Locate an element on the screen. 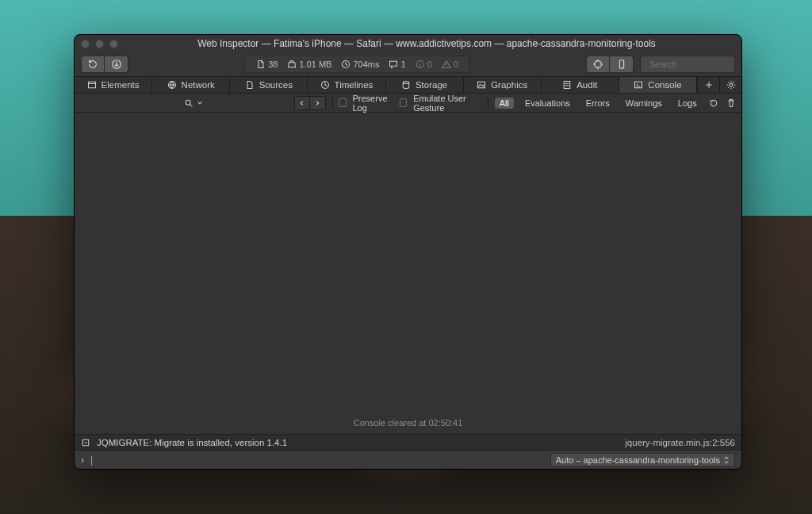 The width and height of the screenshot is (812, 514). filter-prev-button is located at coordinates (302, 103).